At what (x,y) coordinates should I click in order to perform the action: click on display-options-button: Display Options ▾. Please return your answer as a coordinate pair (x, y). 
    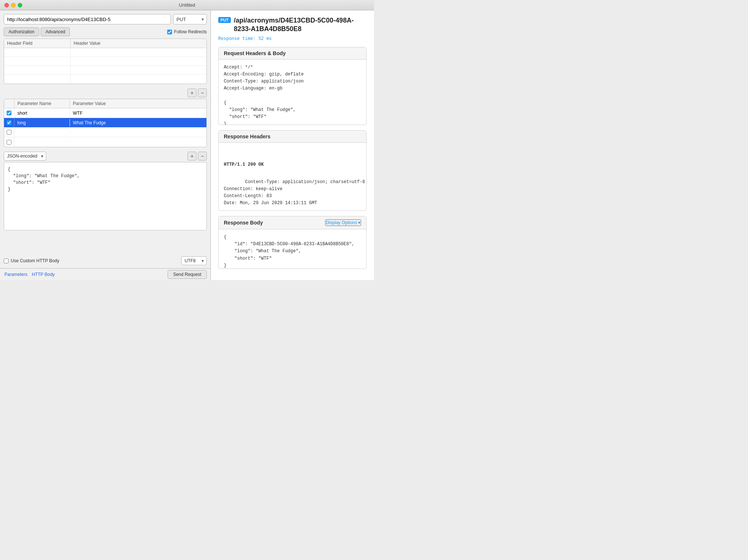
    Looking at the image, I should click on (343, 223).